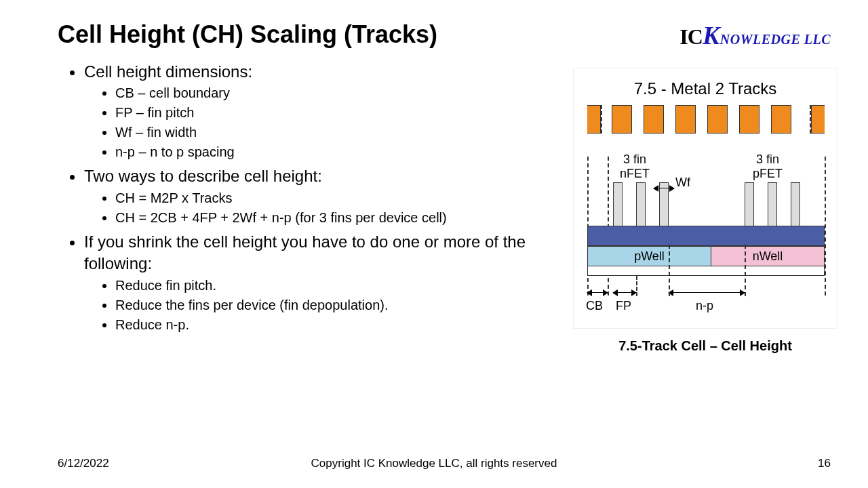 The image size is (868, 488). Describe the element at coordinates (310, 283) in the screenshot. I see `bullet-3: If you shrink the cell height you have t…` at that location.